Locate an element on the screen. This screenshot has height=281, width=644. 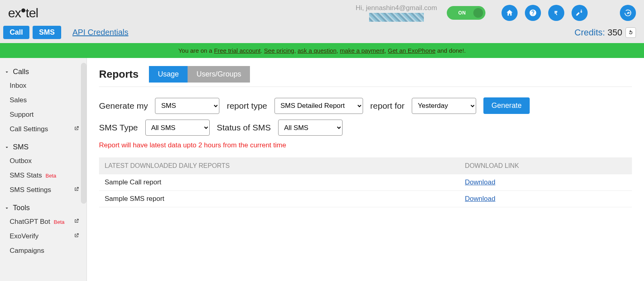
see-pricing-link: See pricing is located at coordinates (279, 51).